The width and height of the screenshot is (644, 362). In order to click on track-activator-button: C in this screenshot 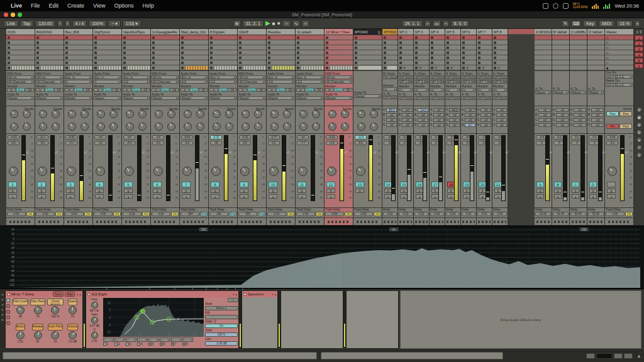, I will do `click(575, 185)`.